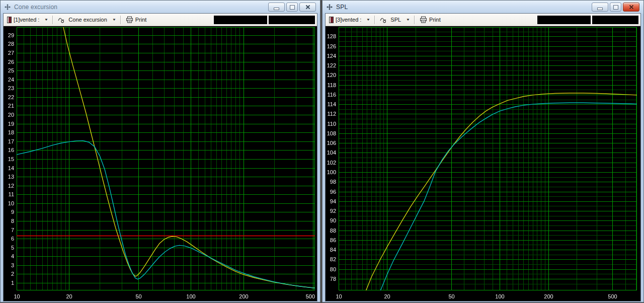 The width and height of the screenshot is (644, 303). What do you see at coordinates (342, 7) in the screenshot?
I see `window-title: SPL` at bounding box center [342, 7].